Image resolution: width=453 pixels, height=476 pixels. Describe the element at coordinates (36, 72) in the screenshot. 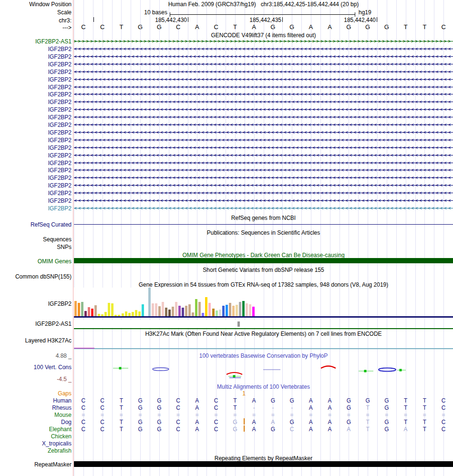

I see `gene-label-igf2bp2-4: IGF2BP2` at that location.